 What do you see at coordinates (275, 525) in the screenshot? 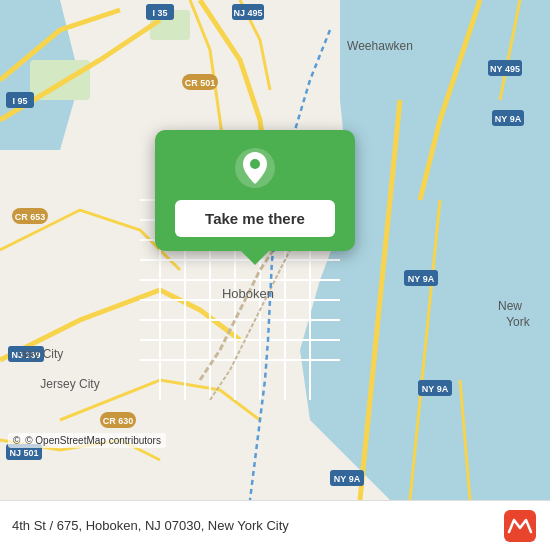
I see `footer-bar: 4th St / 675, Hoboken, NJ 07030, New Yor…` at bounding box center [275, 525].